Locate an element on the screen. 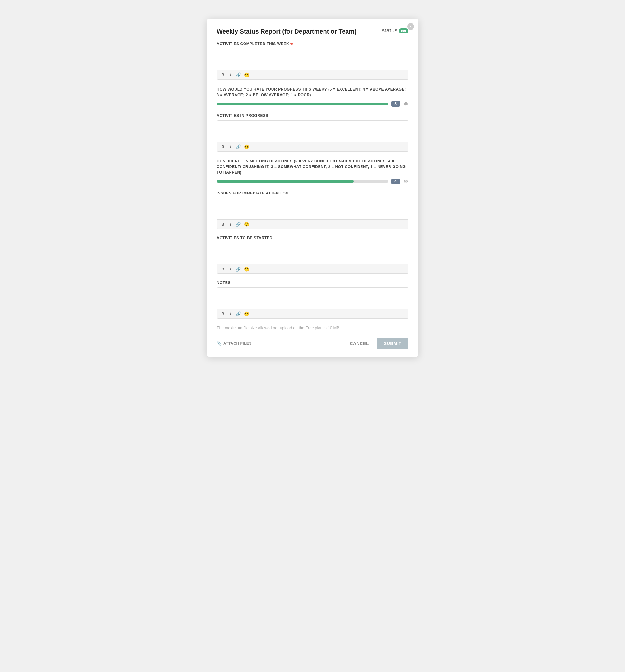 The width and height of the screenshot is (625, 672). activities-in-progress-label: ACTIVITIES IN PROGRESS is located at coordinates (312, 116).